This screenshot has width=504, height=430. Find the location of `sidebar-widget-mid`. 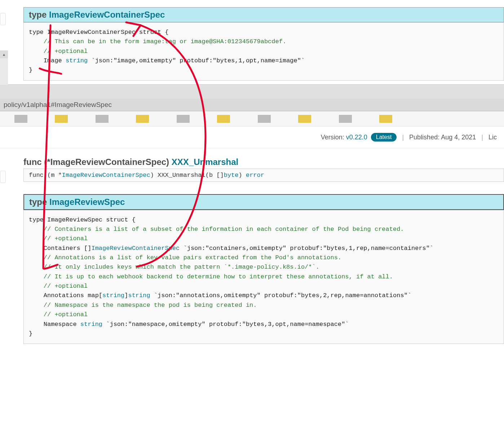

sidebar-widget-mid is located at coordinates (3, 177).